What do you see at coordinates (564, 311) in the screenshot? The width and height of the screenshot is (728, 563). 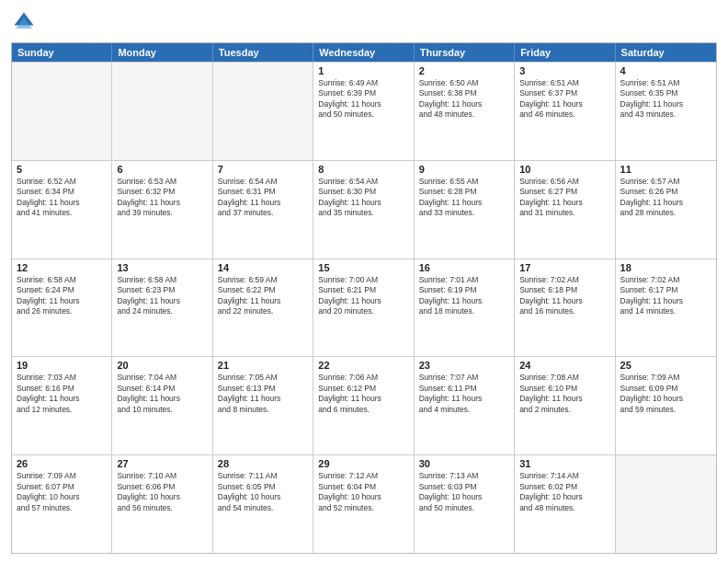 I see `cell-info-line: and 16 minutes.` at bounding box center [564, 311].